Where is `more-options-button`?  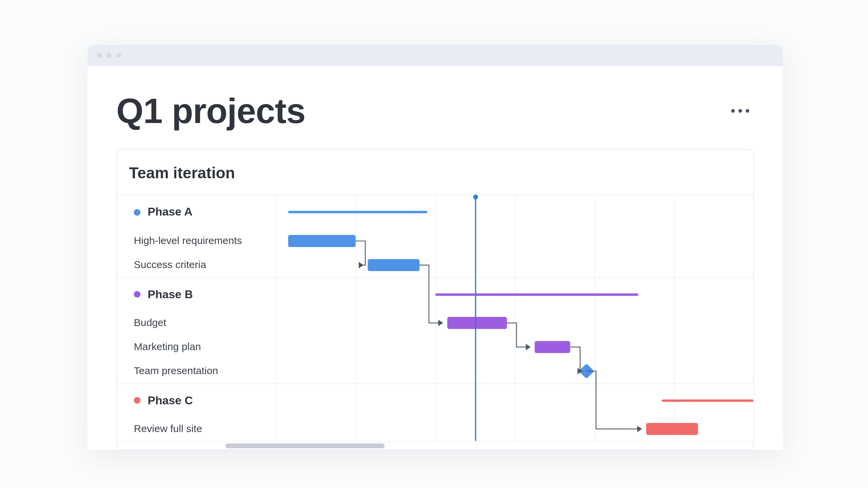
more-options-button is located at coordinates (740, 110).